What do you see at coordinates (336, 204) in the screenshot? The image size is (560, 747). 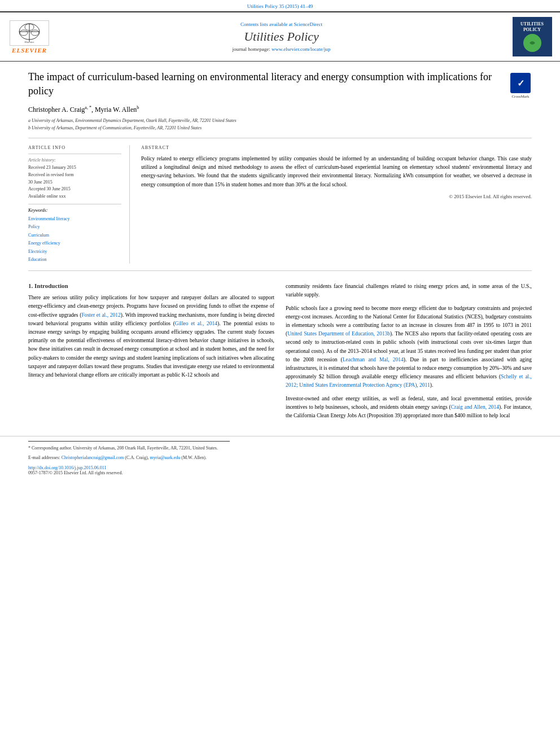 I see `abstract-section: ABSTRACT Policy related to energy effici…` at bounding box center [336, 204].